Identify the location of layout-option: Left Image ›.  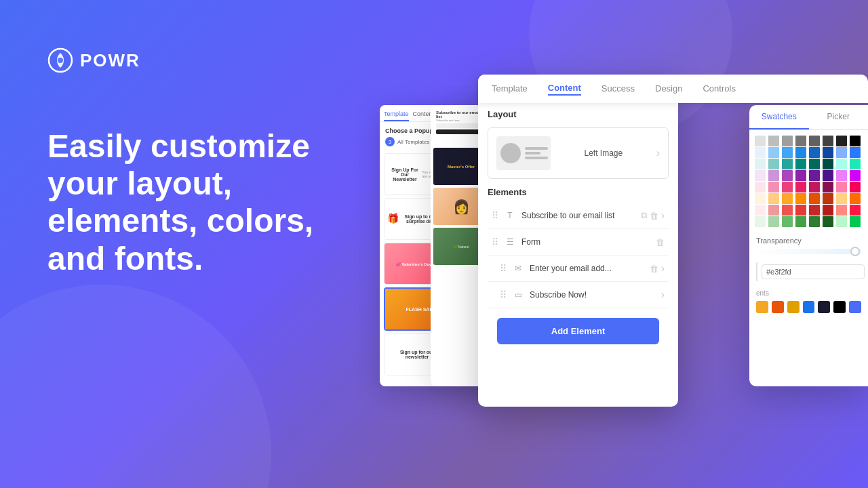
(578, 153).